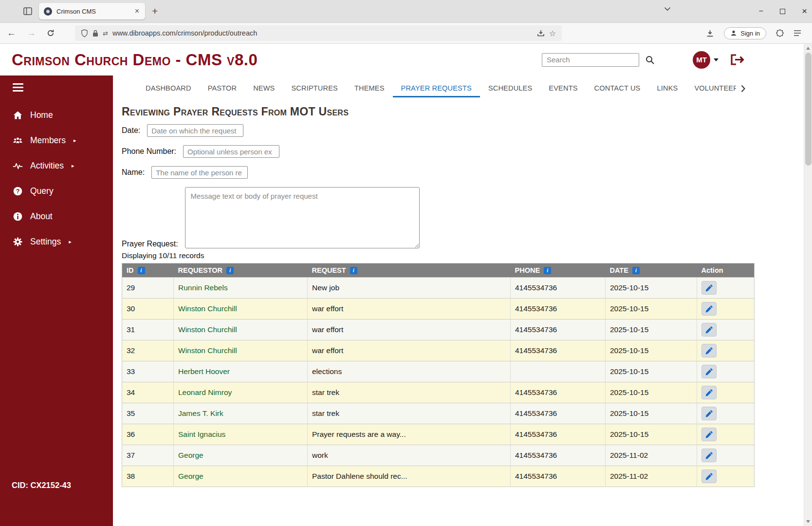  Describe the element at coordinates (651, 271) in the screenshot. I see `column-header-date: DATEi` at that location.